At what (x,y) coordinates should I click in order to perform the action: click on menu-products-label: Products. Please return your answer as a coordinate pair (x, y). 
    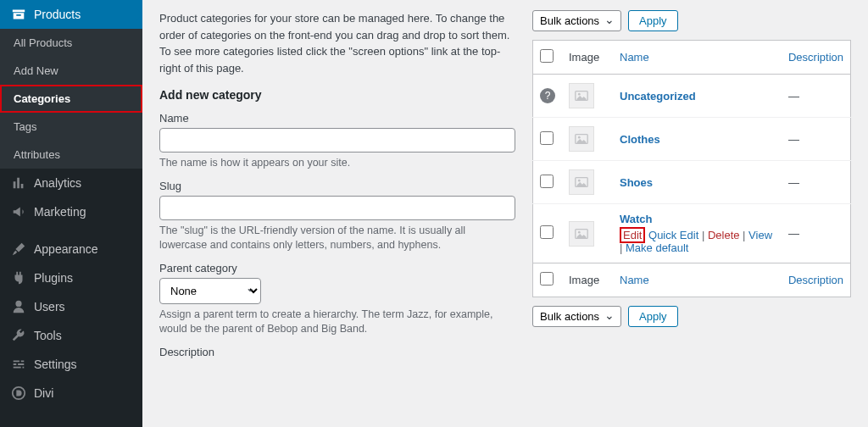
    Looking at the image, I should click on (58, 14).